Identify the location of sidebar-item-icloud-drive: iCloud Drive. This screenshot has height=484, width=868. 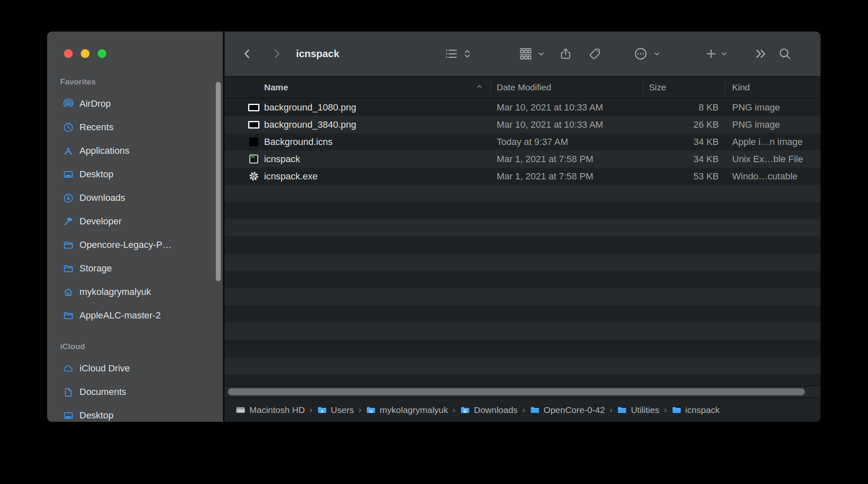
(135, 368).